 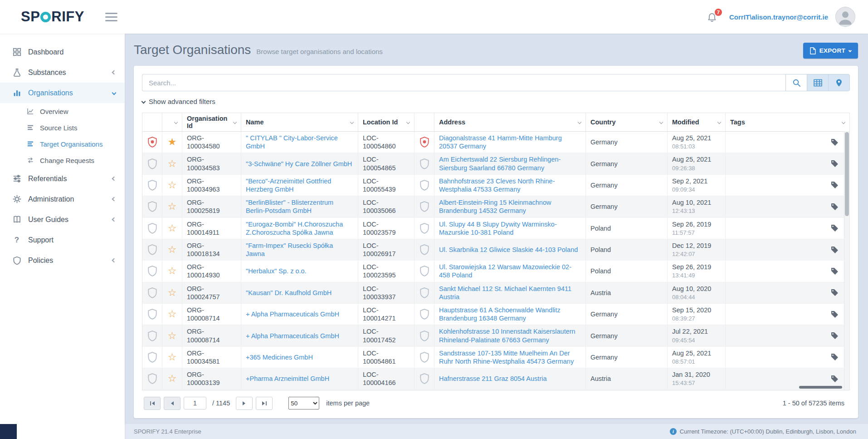 I want to click on address-link: Sandstrasse 107-135 Mitte Muelheim An De…, so click(x=510, y=357).